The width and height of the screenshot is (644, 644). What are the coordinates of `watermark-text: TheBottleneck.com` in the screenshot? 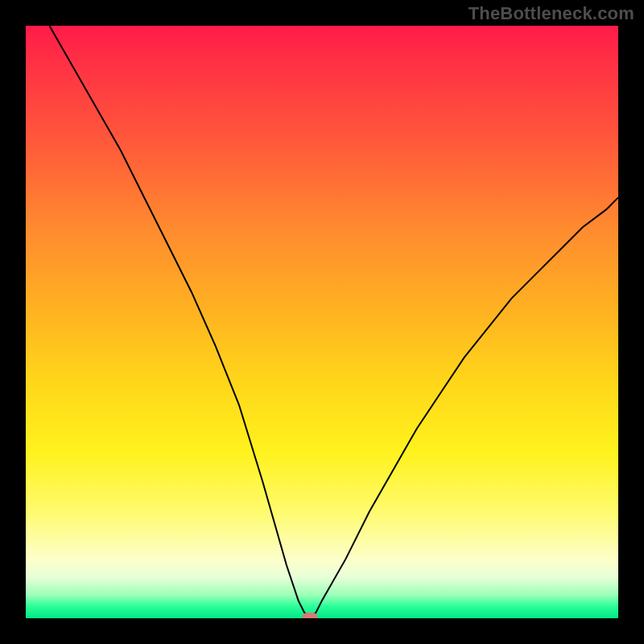 It's located at (551, 14).